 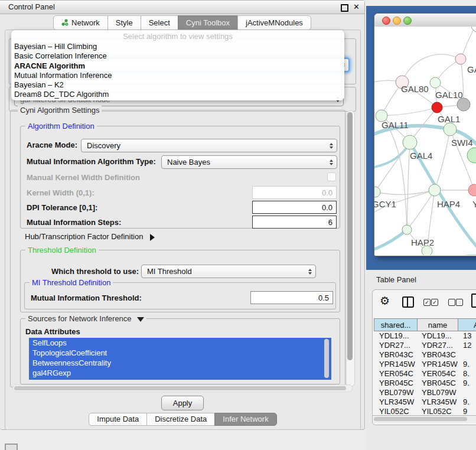 I want to click on algorithm-definition-title: Algorithm Definition, so click(x=61, y=126).